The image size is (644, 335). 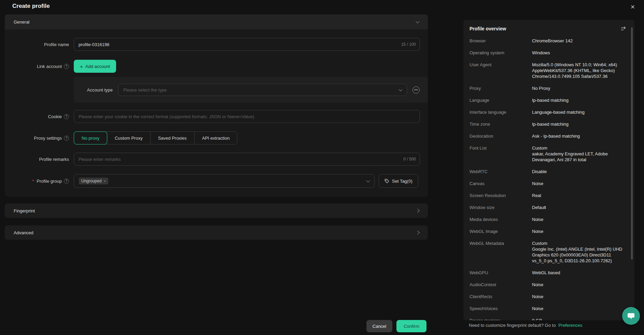 What do you see at coordinates (39, 159) in the screenshot?
I see `profile-remarks-label: Profile remarks` at bounding box center [39, 159].